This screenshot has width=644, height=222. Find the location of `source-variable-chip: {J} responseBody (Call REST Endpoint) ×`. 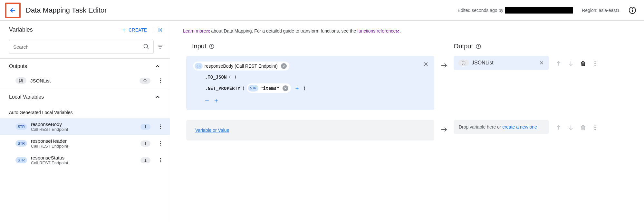

source-variable-chip: {J} responseBody (Call REST Endpoint) × is located at coordinates (241, 66).